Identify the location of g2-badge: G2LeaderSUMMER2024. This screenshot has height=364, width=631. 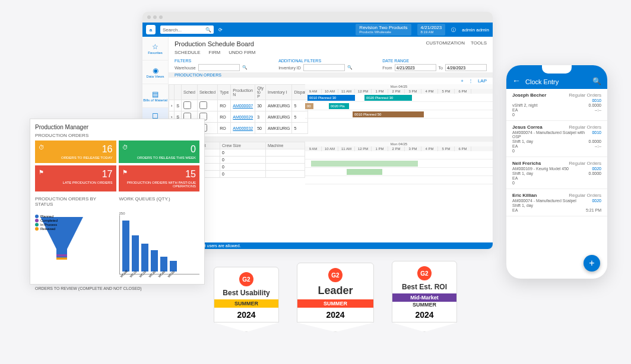
(335, 293).